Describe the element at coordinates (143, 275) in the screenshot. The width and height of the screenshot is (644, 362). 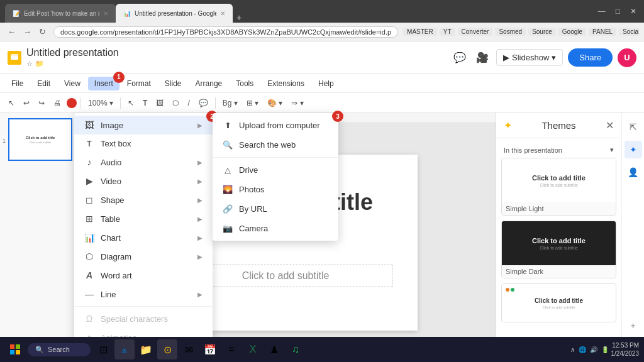
I see `insert-wordart-item: A Word art` at that location.